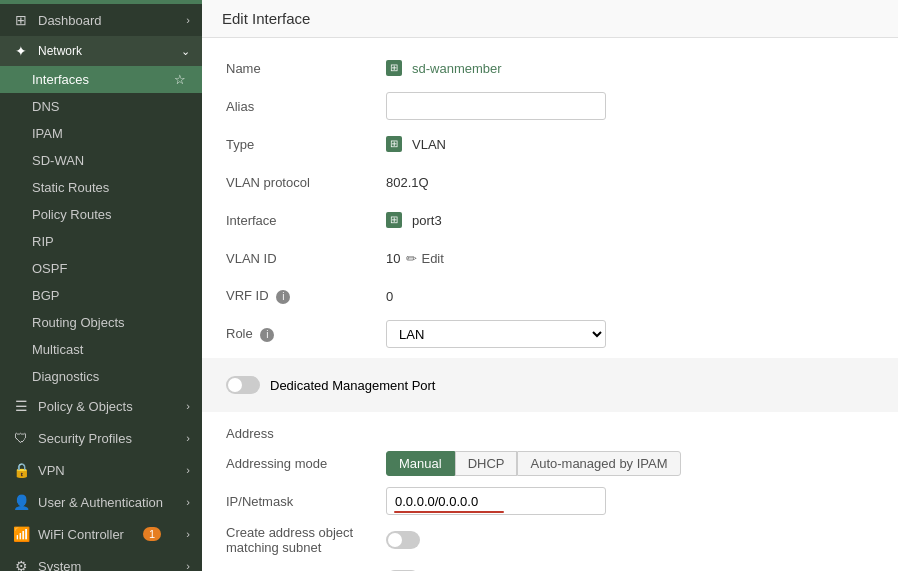 The height and width of the screenshot is (571, 898). Describe the element at coordinates (449, 512) in the screenshot. I see `ip-underline` at that location.